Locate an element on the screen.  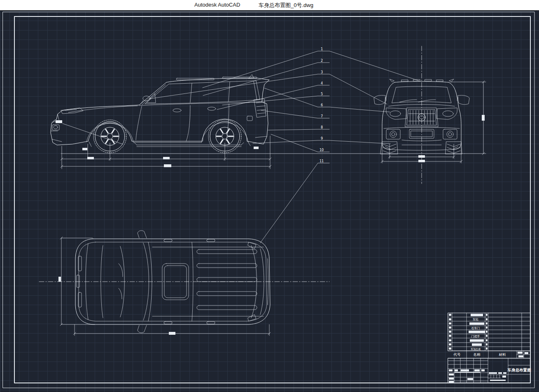
leader-4: 4 is located at coordinates (273, 96).